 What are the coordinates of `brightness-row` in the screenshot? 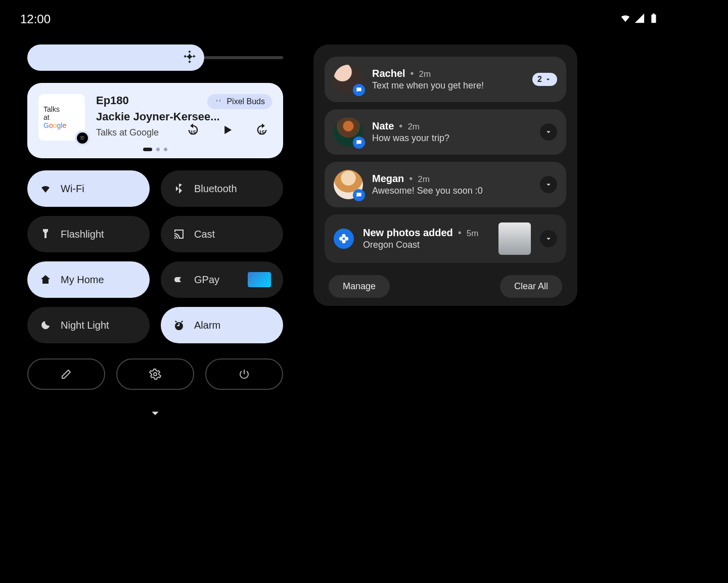 It's located at (155, 58).